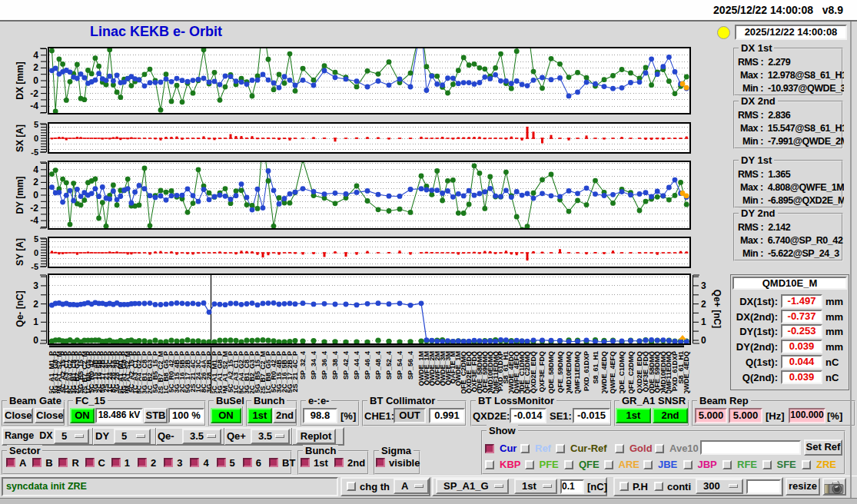 Image resolution: width=857 pixels, height=504 pixels. I want to click on svg-text: DY [mm], so click(20, 195).